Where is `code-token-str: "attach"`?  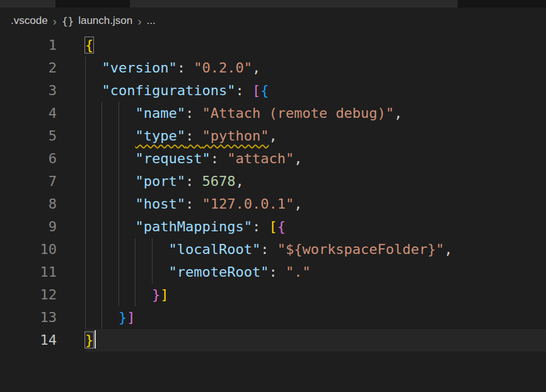 code-token-str: "attach" is located at coordinates (260, 159).